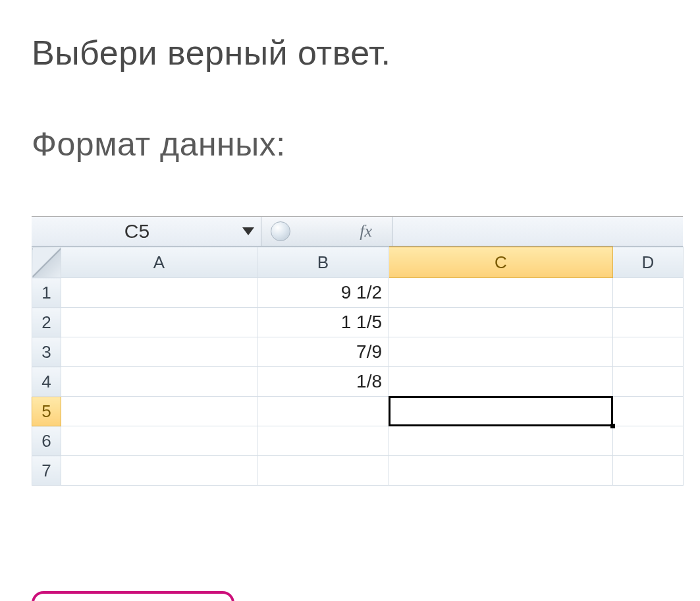 The image size is (700, 601). Describe the element at coordinates (648, 442) in the screenshot. I see `cell-D6` at that location.